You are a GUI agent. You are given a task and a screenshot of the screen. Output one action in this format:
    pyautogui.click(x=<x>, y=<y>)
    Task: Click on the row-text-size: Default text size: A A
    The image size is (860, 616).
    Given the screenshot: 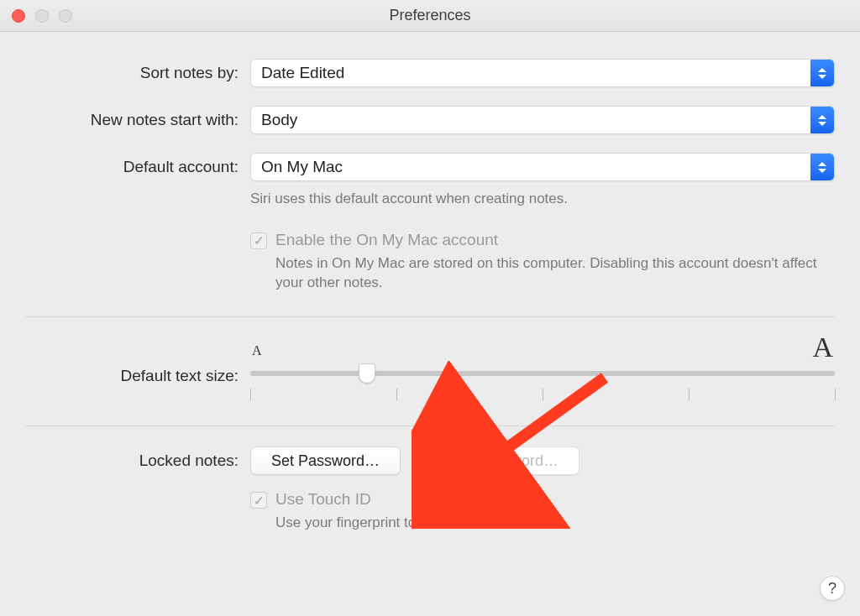 What is the action you would take?
    pyautogui.click(x=430, y=368)
    